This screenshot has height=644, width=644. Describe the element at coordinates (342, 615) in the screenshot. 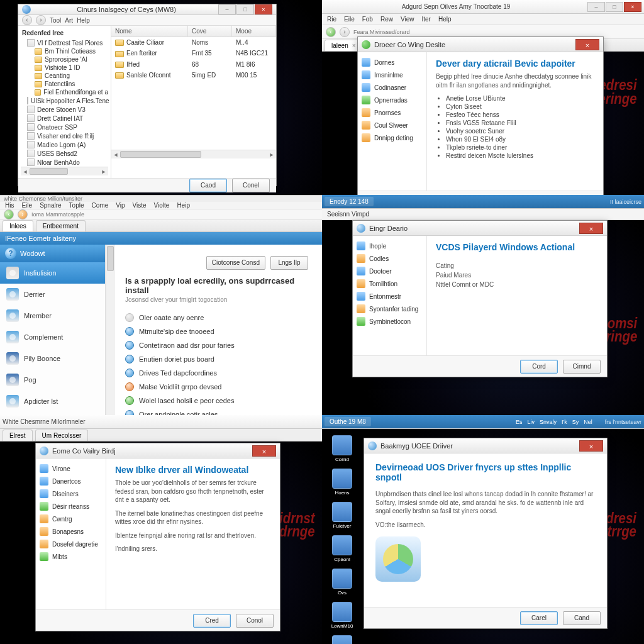

I see `desktop-icon: LownM10` at that location.